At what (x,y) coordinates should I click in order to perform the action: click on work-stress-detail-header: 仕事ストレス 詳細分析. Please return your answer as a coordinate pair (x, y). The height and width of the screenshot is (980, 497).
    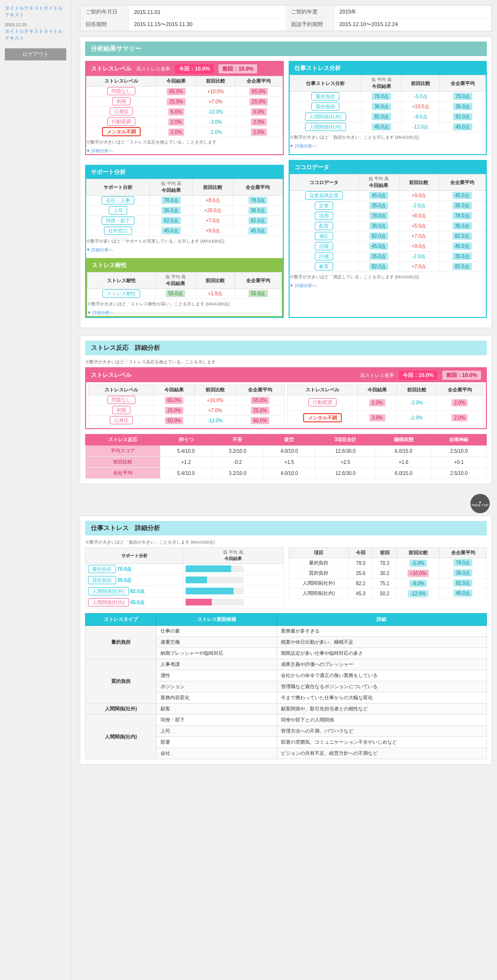
    Looking at the image, I should click on (286, 528).